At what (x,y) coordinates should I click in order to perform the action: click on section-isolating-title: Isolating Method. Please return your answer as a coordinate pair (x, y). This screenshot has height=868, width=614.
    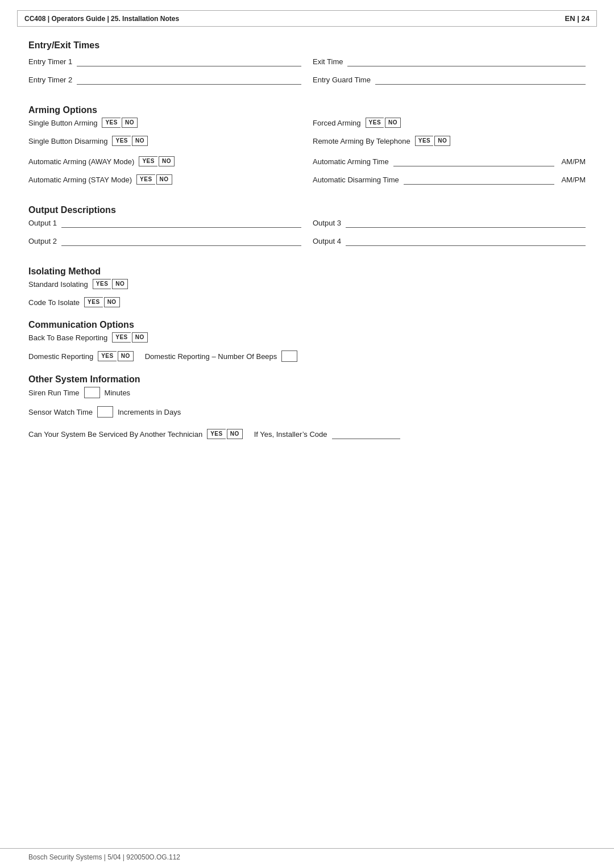
    Looking at the image, I should click on (307, 272).